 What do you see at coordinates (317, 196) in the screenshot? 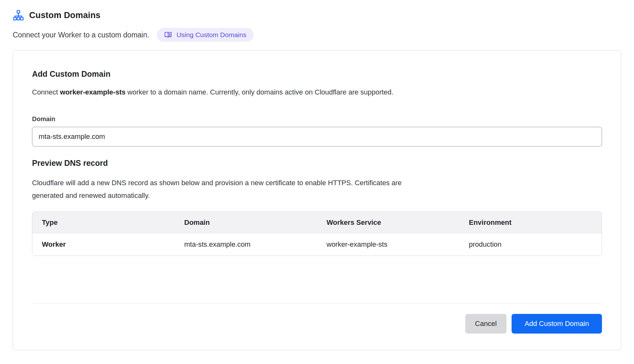
I see `preview-desc-line2: generated and renewed automatically.` at bounding box center [317, 196].